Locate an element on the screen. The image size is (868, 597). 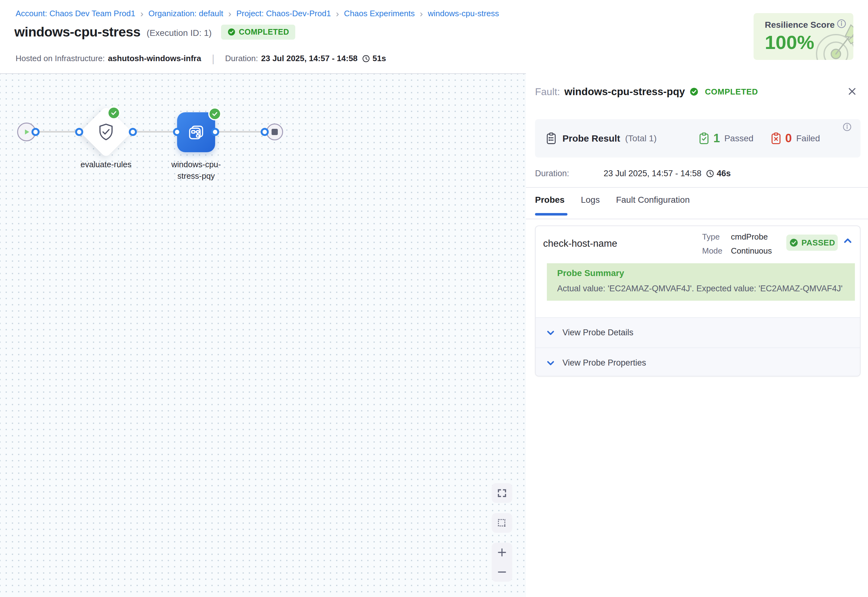
tab-fault-configuration: Fault Configuration is located at coordinates (653, 200).